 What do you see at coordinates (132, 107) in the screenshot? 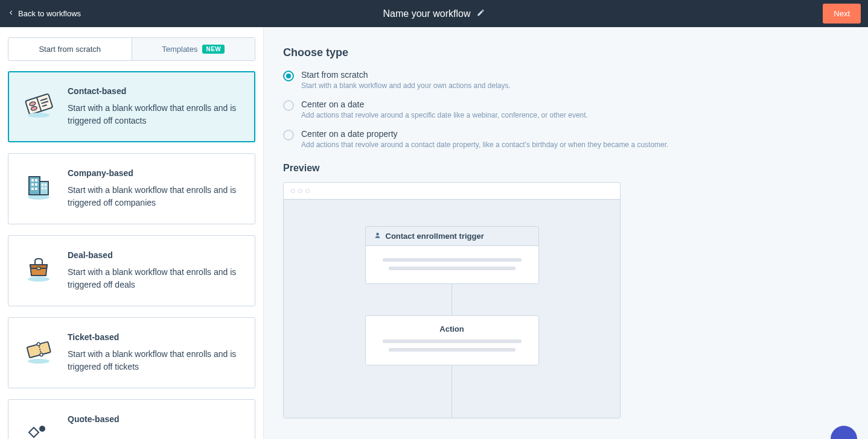
I see `card-contact-based: Contact-based Start with a blank workflo…` at bounding box center [132, 107].